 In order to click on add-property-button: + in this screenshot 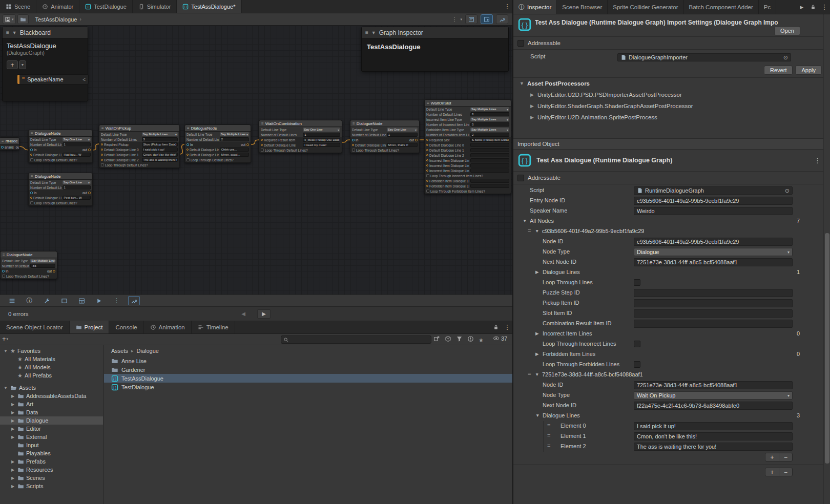, I will do `click(12, 65)`.